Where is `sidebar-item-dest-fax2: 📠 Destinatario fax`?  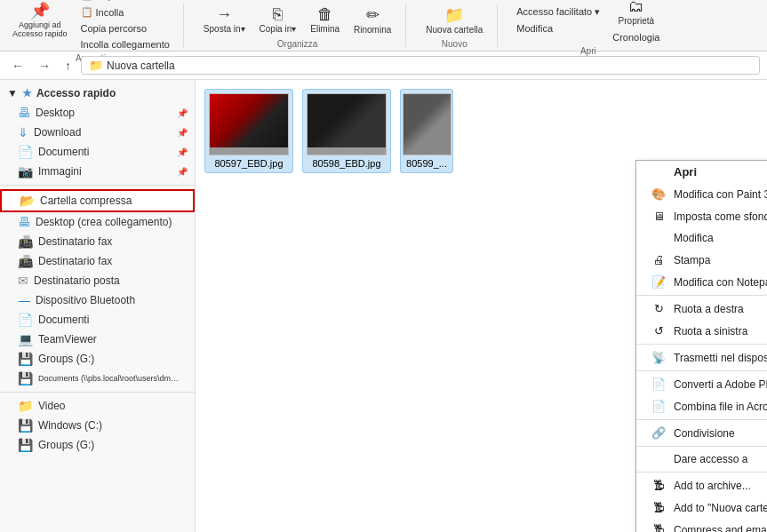 sidebar-item-dest-fax2: 📠 Destinatario fax is located at coordinates (98, 261).